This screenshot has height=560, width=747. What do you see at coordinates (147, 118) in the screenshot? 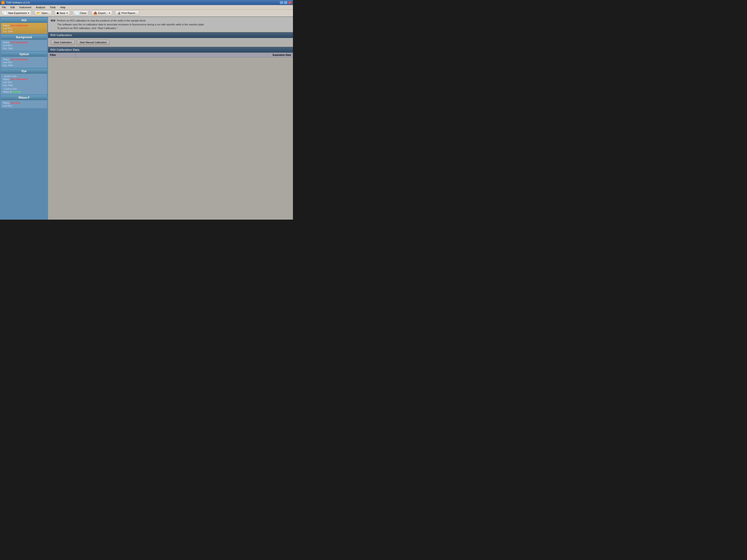
I see `main-container: ROI Status: Not Calibrated Last Run: Exp…` at bounding box center [147, 118].